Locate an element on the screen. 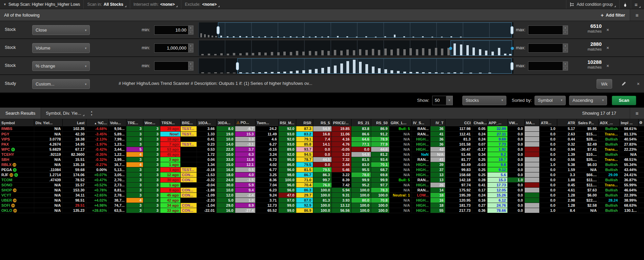 The height and width of the screenshot is (260, 644). sort-field-dropdown: Symbol ▼ is located at coordinates (550, 100).